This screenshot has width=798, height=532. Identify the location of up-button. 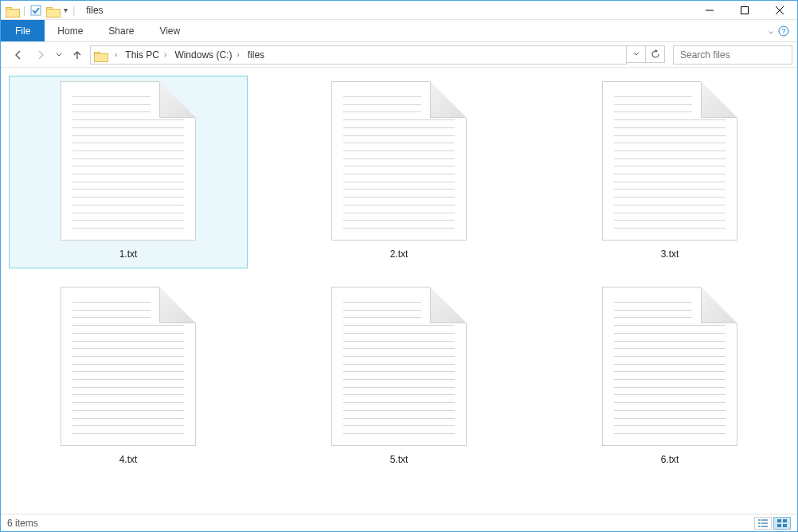
(77, 55).